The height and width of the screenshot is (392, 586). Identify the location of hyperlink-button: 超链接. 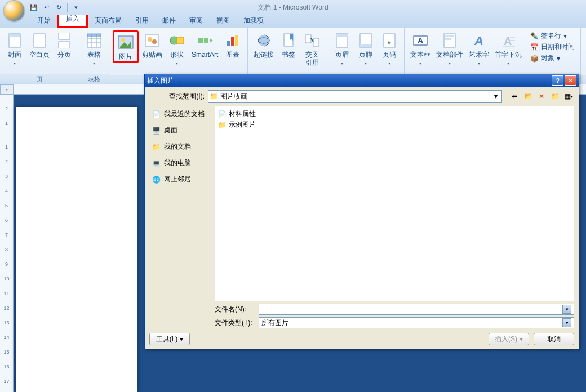
(264, 45).